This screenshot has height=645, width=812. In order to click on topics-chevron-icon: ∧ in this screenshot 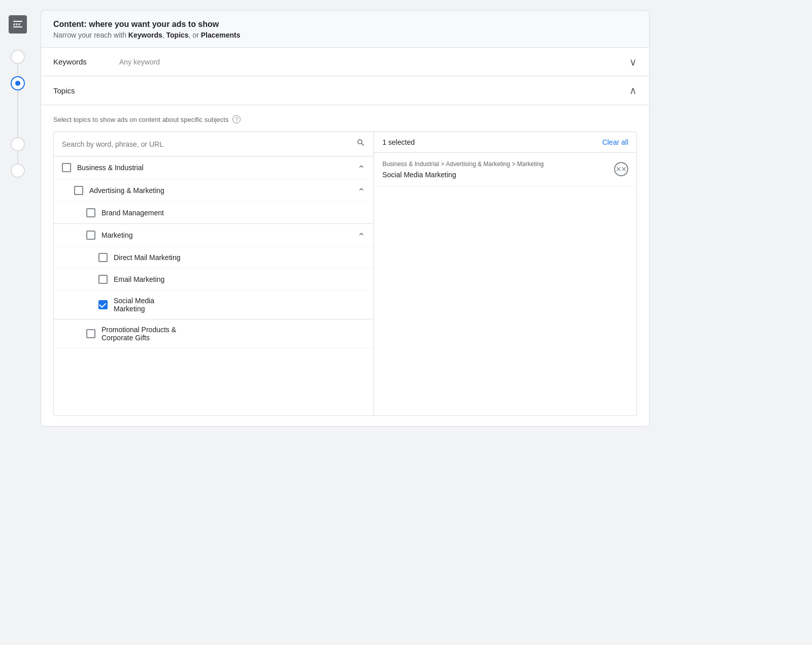, I will do `click(633, 90)`.